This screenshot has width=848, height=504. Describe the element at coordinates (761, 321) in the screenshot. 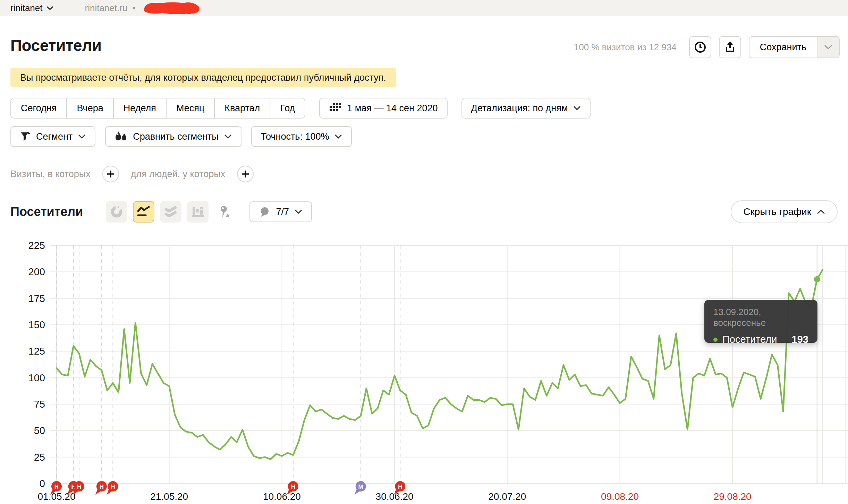

I see `chart-tooltip: 13.09.2020, воскресенье Посетители 193` at that location.